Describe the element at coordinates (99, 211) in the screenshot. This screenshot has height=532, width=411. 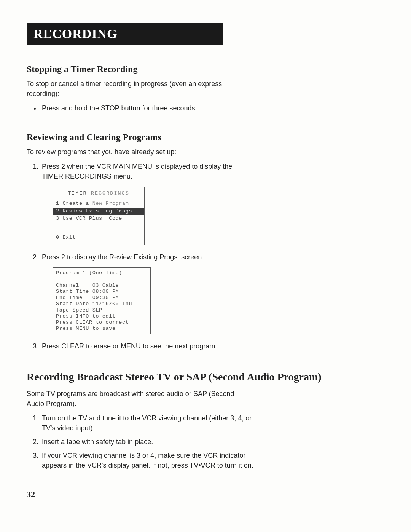
I see `osd-row-2-highlight: 2 Review Existing Progs.` at that location.